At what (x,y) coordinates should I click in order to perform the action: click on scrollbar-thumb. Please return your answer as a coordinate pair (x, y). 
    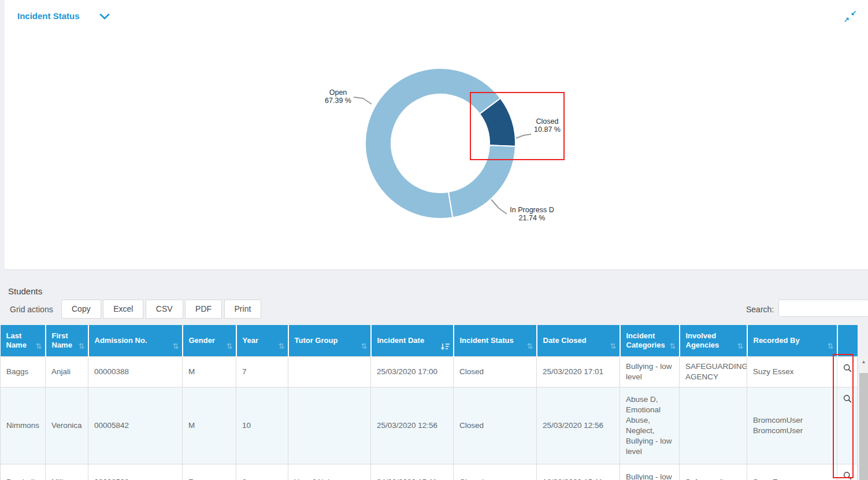
    Looking at the image, I should click on (863, 427).